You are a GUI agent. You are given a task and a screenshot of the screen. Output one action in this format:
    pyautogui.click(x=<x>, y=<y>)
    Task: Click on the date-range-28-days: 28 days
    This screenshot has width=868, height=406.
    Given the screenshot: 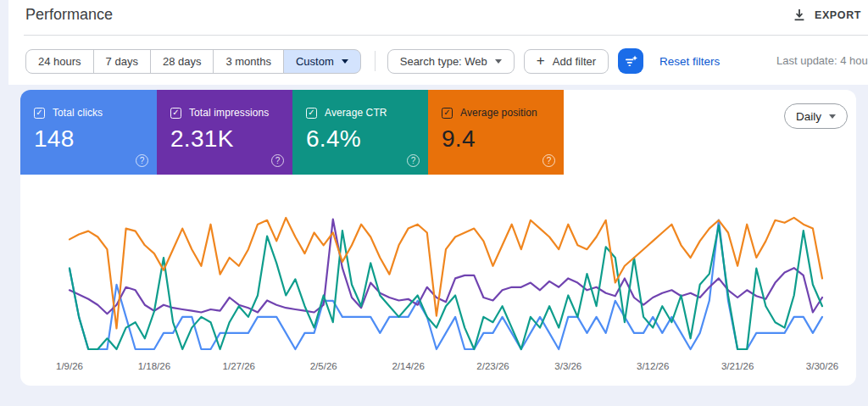 What is the action you would take?
    pyautogui.click(x=182, y=61)
    